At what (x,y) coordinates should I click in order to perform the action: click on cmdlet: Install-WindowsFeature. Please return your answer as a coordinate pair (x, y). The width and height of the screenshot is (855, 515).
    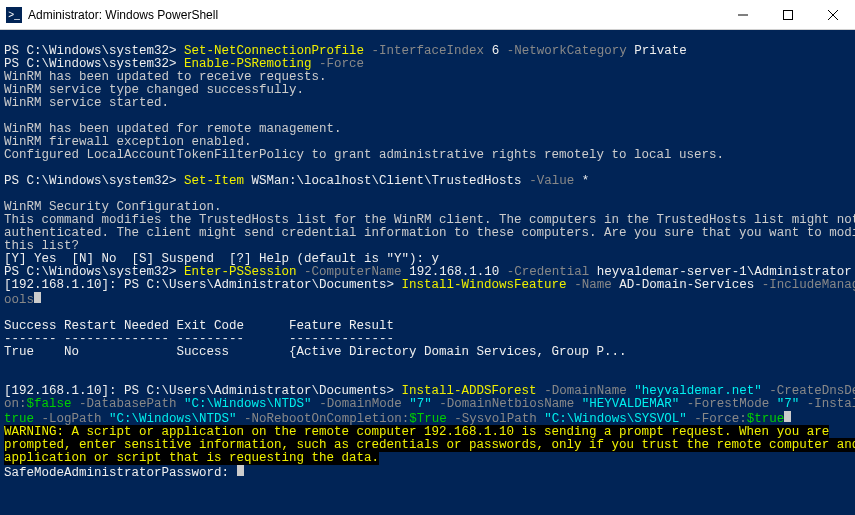
    Looking at the image, I should click on (484, 285).